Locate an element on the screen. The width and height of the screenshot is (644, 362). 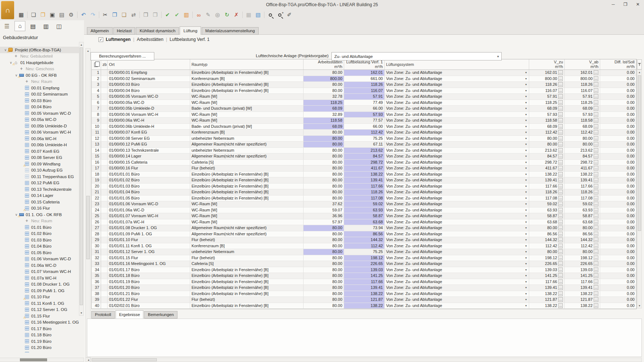
calculator-icon: ▦ is located at coordinates (248, 15).